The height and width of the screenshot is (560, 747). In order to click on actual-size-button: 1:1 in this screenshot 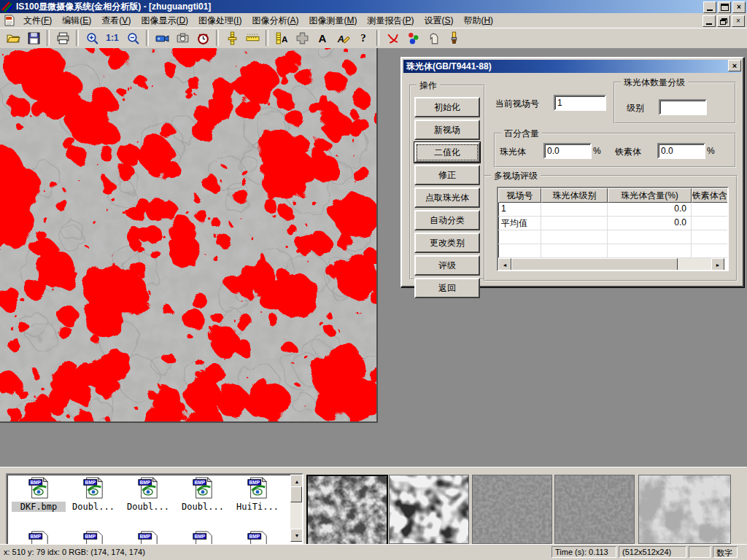, I will do `click(112, 38)`.